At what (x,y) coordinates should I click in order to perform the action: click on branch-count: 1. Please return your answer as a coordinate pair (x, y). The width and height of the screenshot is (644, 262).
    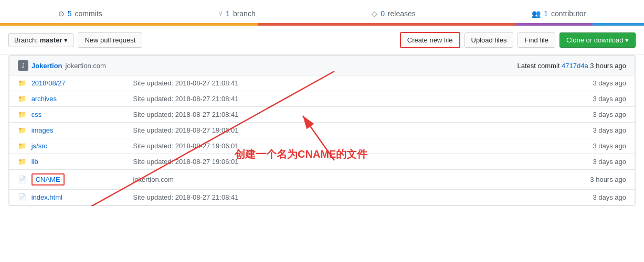
    Looking at the image, I should click on (228, 14).